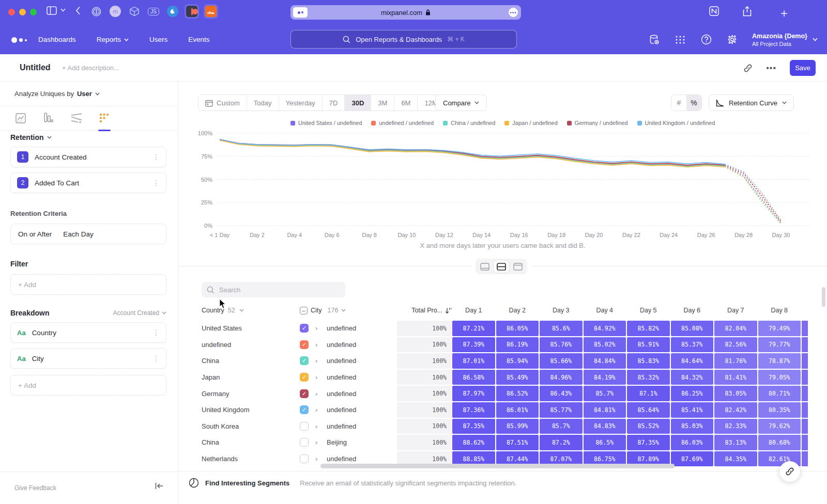 This screenshot has width=827, height=504. I want to click on retention-value-cell: 86.5%, so click(605, 443).